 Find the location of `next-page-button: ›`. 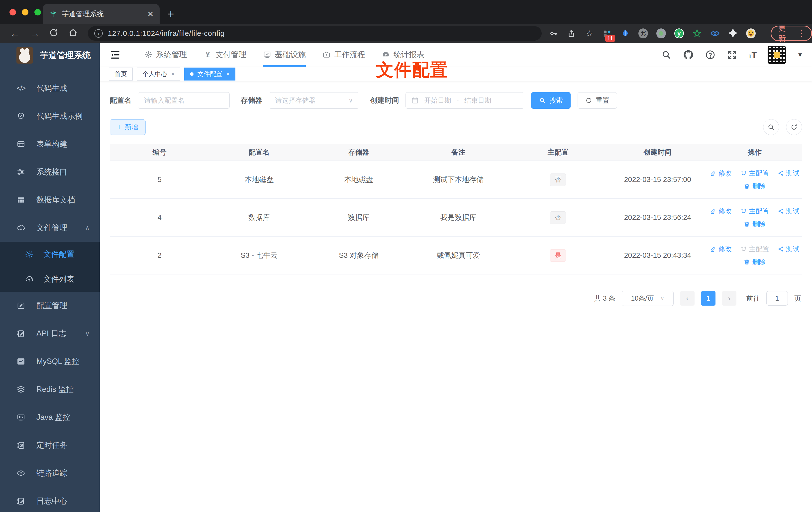

next-page-button: › is located at coordinates (729, 299).